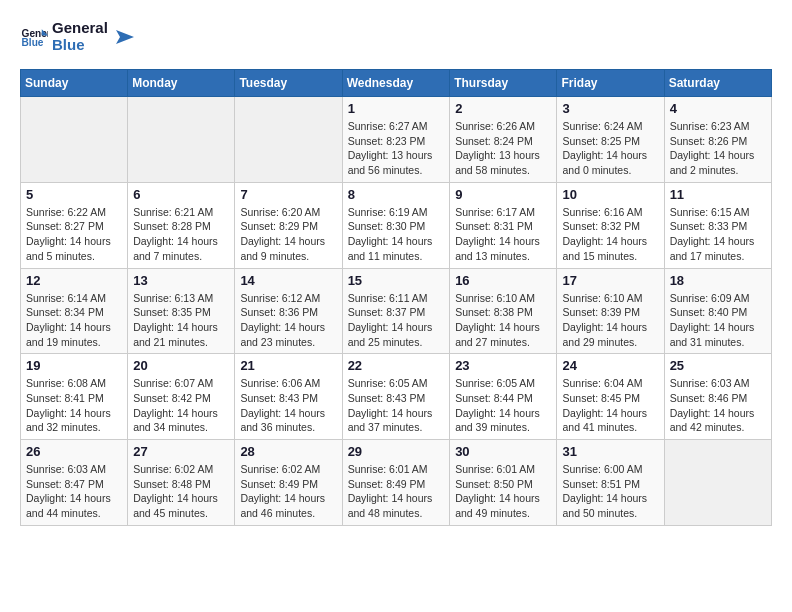 The height and width of the screenshot is (612, 792). I want to click on day-info-line: Sunset: 8:33 PM, so click(718, 226).